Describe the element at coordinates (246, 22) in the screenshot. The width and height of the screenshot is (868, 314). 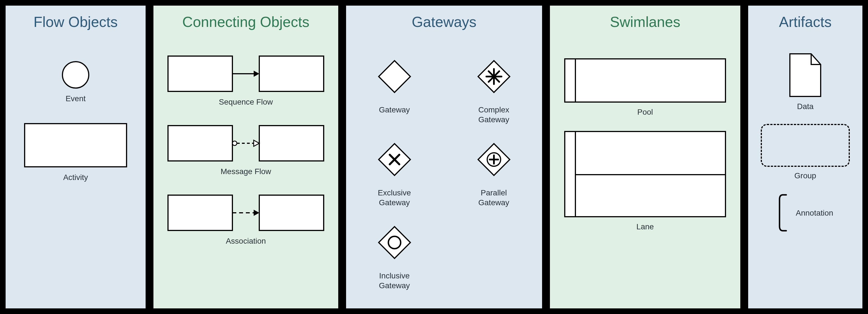
I see `panel-title: Connecting Objects` at that location.